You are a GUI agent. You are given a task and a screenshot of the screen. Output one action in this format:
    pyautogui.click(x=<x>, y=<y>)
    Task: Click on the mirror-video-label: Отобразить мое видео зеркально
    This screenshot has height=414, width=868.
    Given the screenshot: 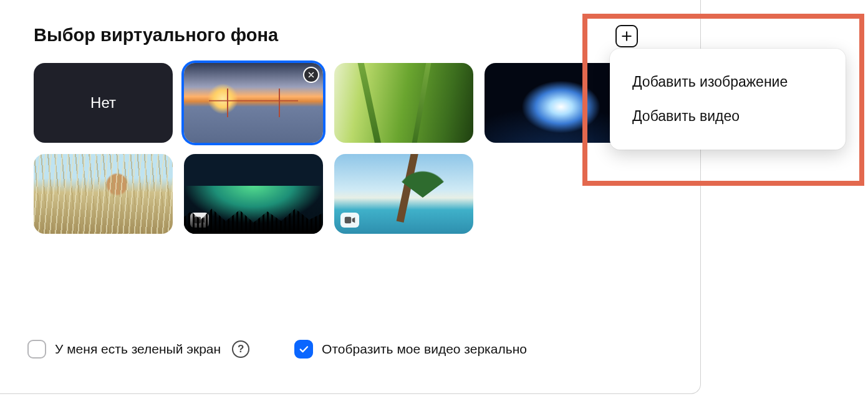 What is the action you would take?
    pyautogui.click(x=424, y=349)
    